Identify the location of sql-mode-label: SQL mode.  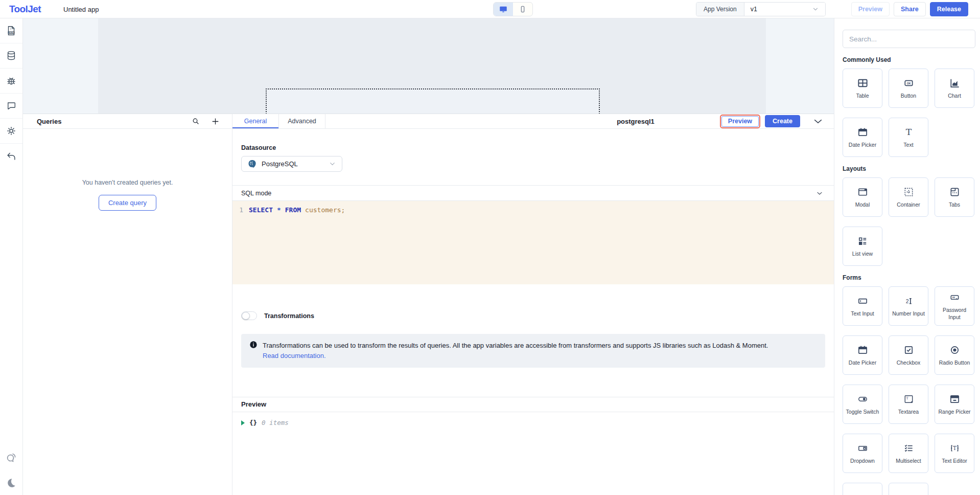
(256, 193).